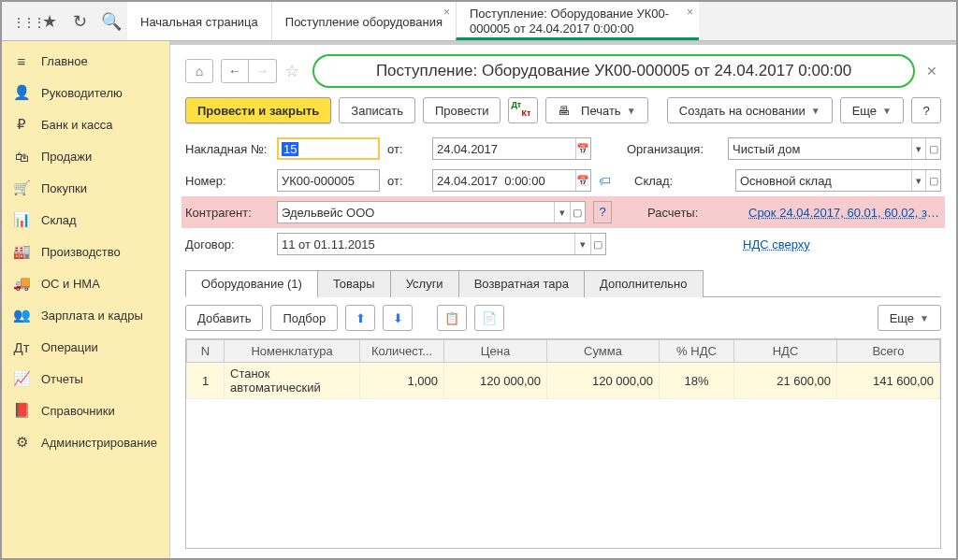 This screenshot has height=560, width=958. Describe the element at coordinates (86, 283) in the screenshot. I see `sidebar-item-7: 🚚ОС и НМА` at that location.